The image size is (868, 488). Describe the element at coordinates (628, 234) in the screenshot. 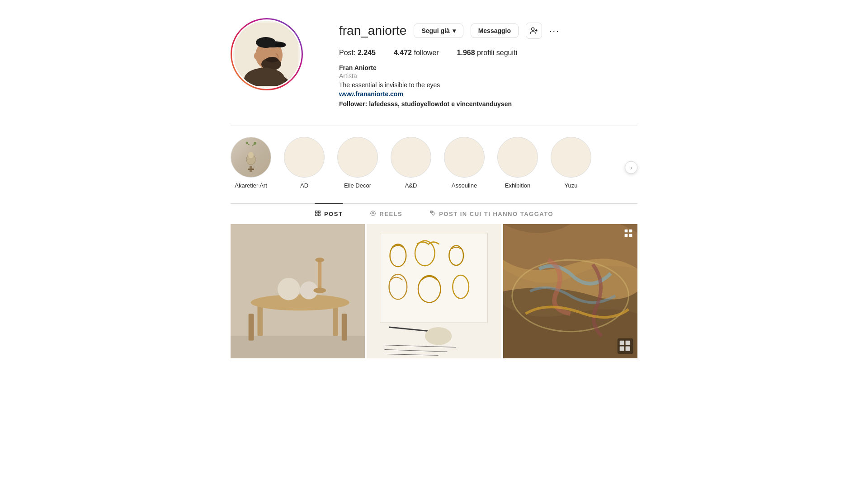

I see `multi-post-icon` at that location.